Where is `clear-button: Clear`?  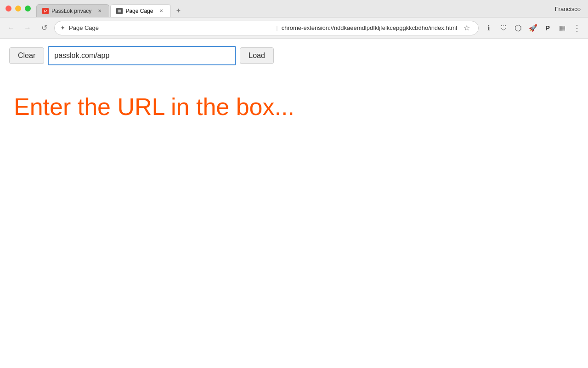 clear-button: Clear is located at coordinates (27, 56).